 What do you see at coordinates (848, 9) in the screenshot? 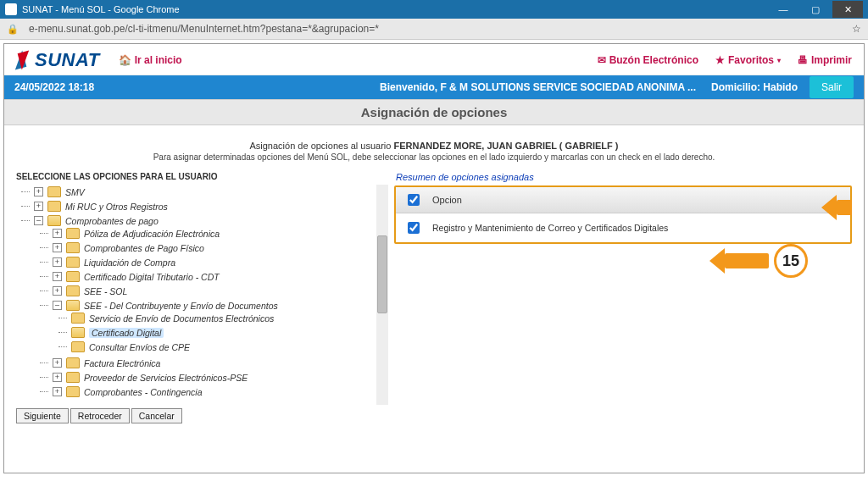
I see `window-close-button: ✕` at bounding box center [848, 9].